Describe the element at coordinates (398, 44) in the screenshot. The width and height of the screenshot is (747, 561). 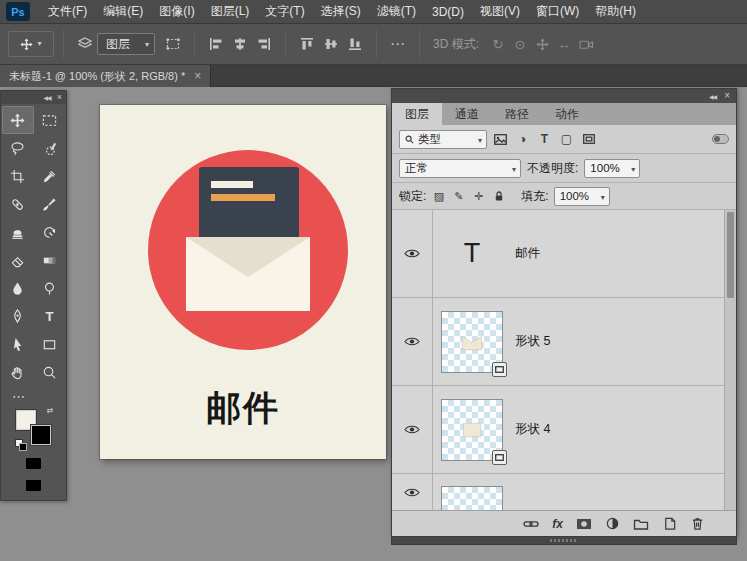
I see `more-align-options-button: ⋯` at that location.